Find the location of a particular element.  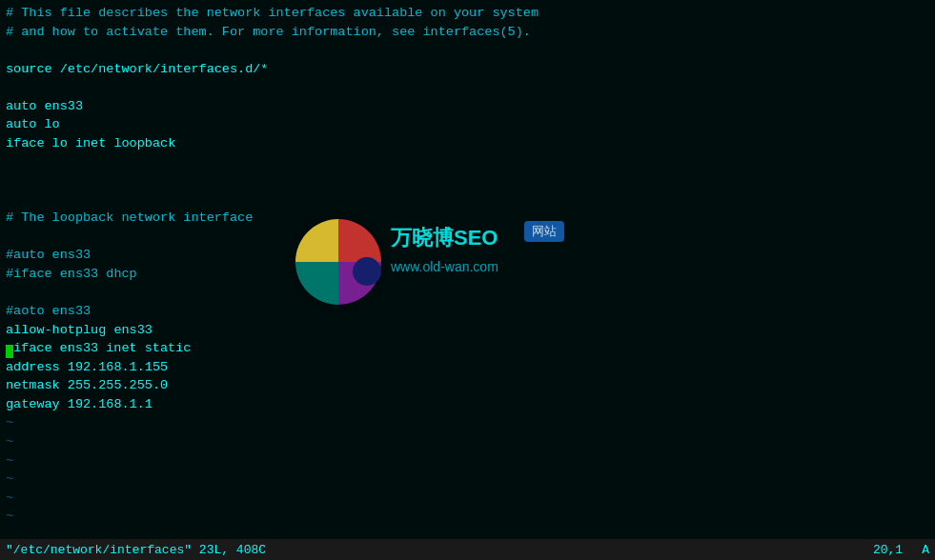

vim-statusbar: "/etc/network/interfaces" 23L, 408C 20,1… is located at coordinates (467, 550).